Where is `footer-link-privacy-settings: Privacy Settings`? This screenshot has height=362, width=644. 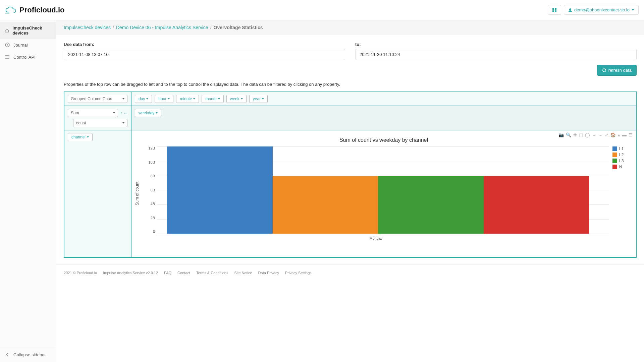 footer-link-privacy-settings: Privacy Settings is located at coordinates (299, 273).